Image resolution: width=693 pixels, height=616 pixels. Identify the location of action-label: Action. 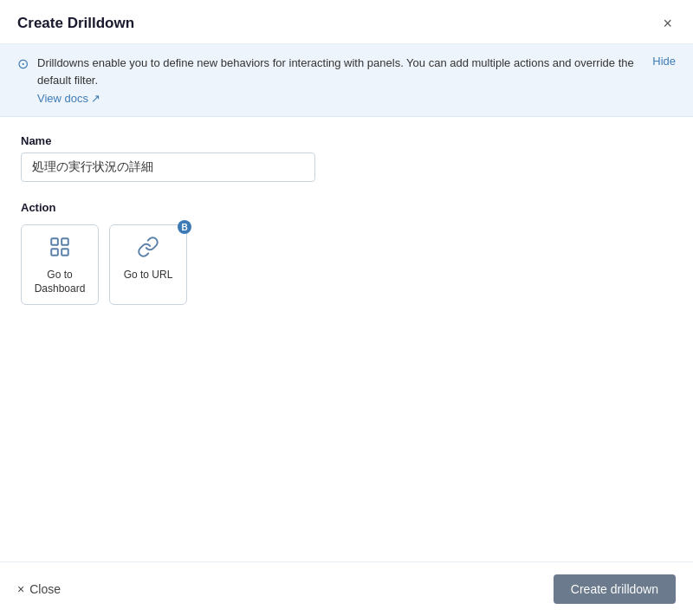
(346, 208).